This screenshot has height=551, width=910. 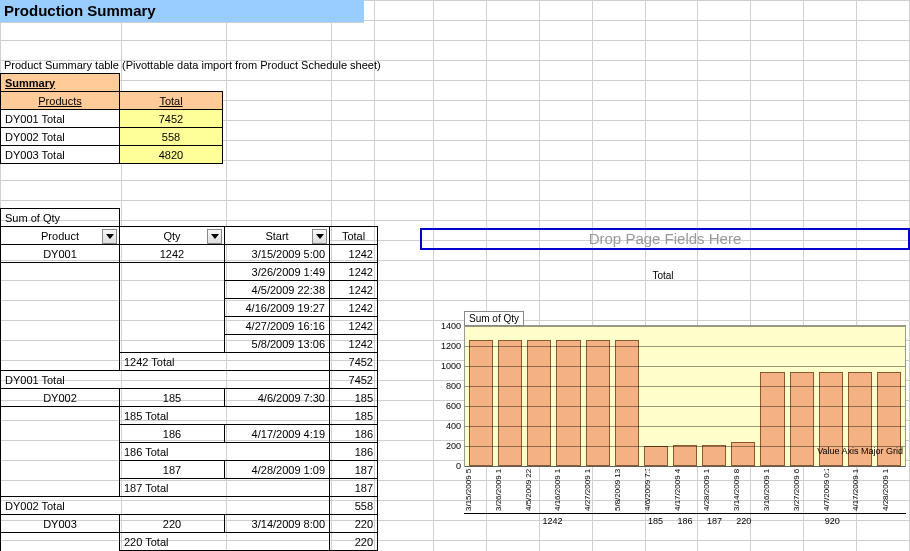 What do you see at coordinates (60, 155) in the screenshot?
I see `summary-product-label: DY003 Total` at bounding box center [60, 155].